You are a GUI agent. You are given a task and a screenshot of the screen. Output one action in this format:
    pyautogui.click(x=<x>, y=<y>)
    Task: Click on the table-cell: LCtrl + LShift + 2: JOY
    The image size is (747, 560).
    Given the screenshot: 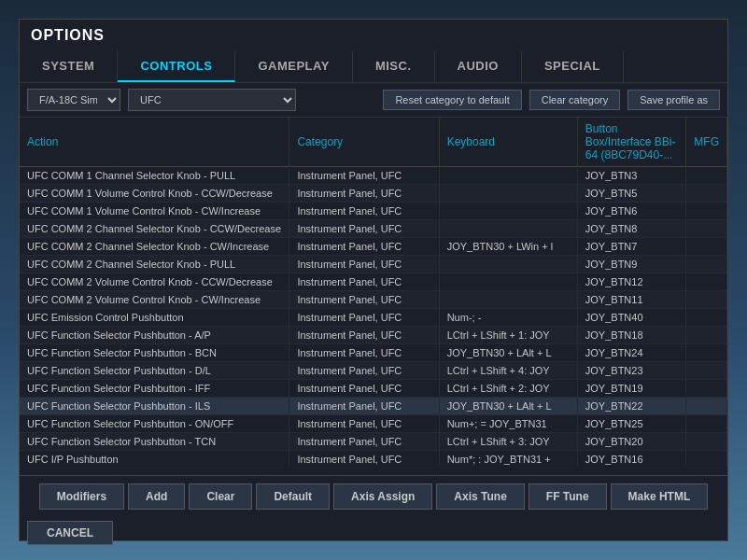 What is the action you would take?
    pyautogui.click(x=508, y=388)
    